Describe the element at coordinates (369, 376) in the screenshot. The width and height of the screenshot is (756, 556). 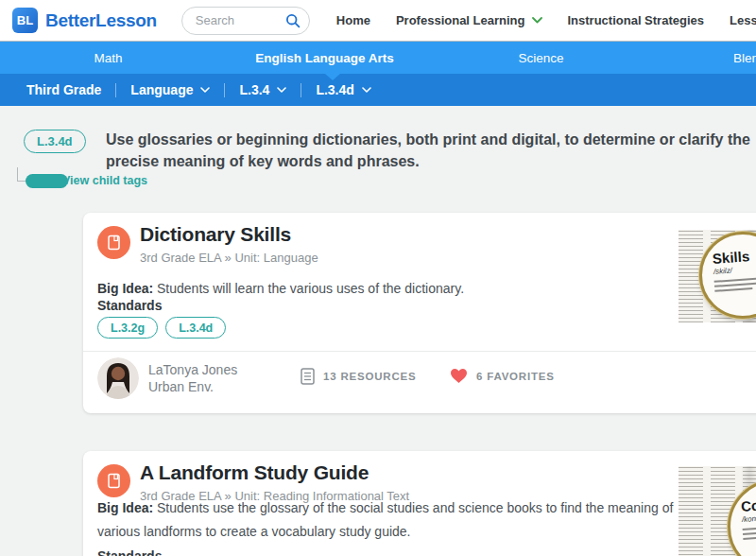
I see `resources-label: 13 RESOURCES` at that location.